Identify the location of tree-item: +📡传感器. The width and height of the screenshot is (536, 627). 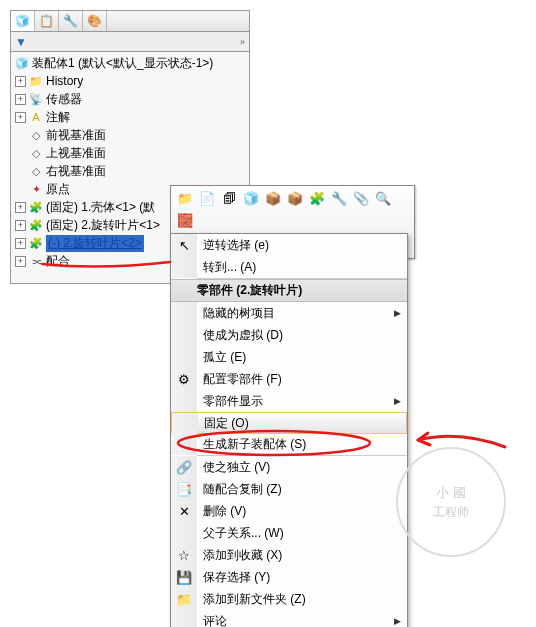
(130, 99).